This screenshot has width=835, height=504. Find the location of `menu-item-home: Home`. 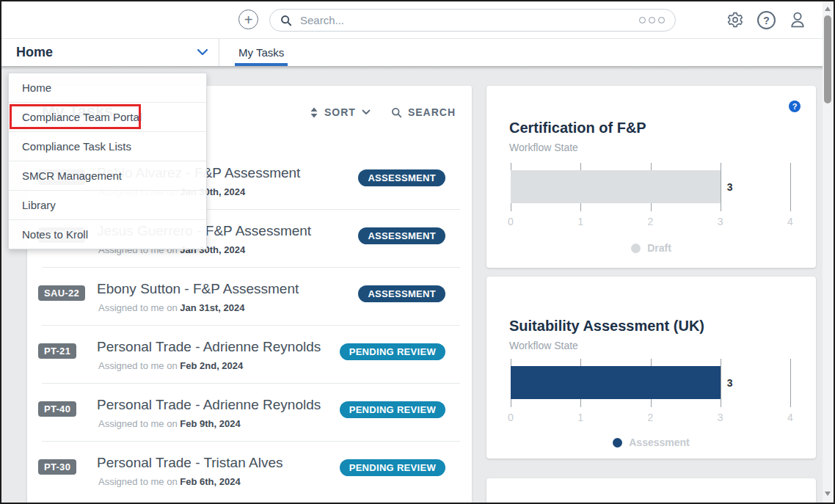

menu-item-home: Home is located at coordinates (107, 88).